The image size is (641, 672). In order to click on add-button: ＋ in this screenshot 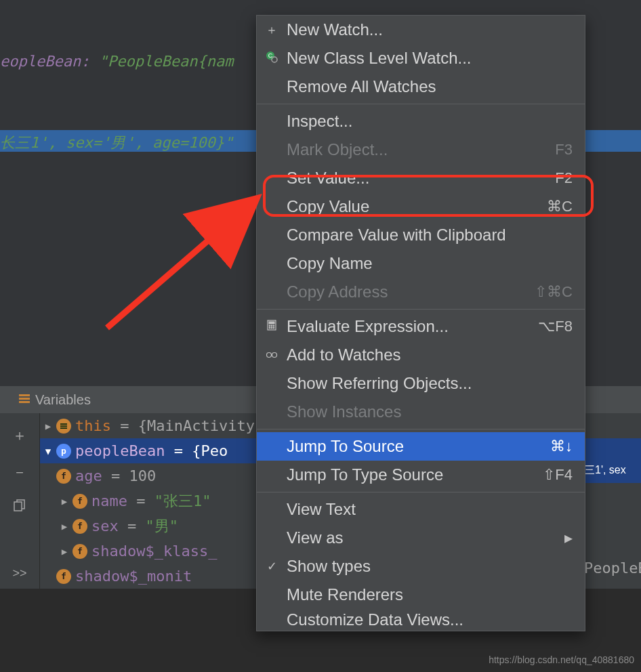, I will do `click(20, 436)`.